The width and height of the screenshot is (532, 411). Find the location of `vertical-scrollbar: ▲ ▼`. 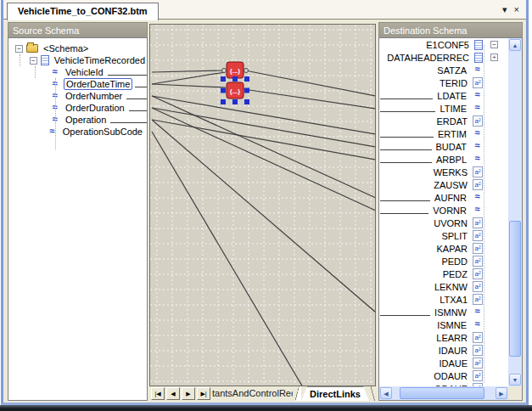

vertical-scrollbar: ▲ ▼ is located at coordinates (515, 212).